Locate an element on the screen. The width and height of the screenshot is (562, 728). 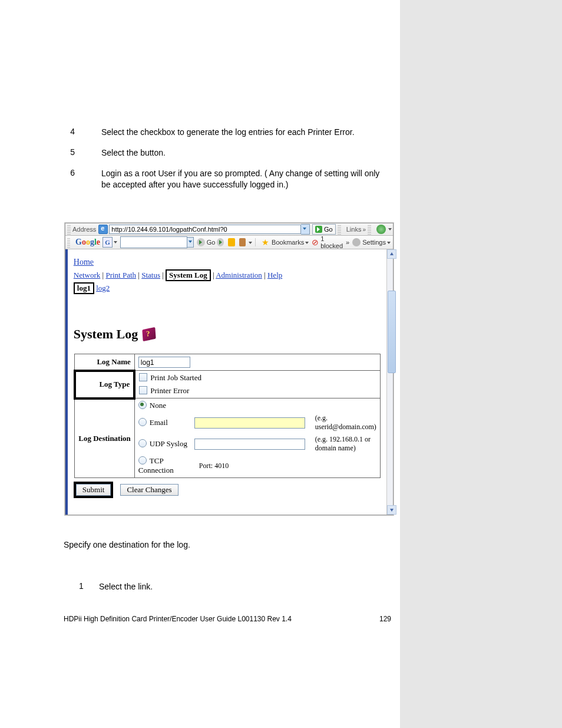
step-text-a: Login as a root User if you are so promp… is located at coordinates (184, 173).